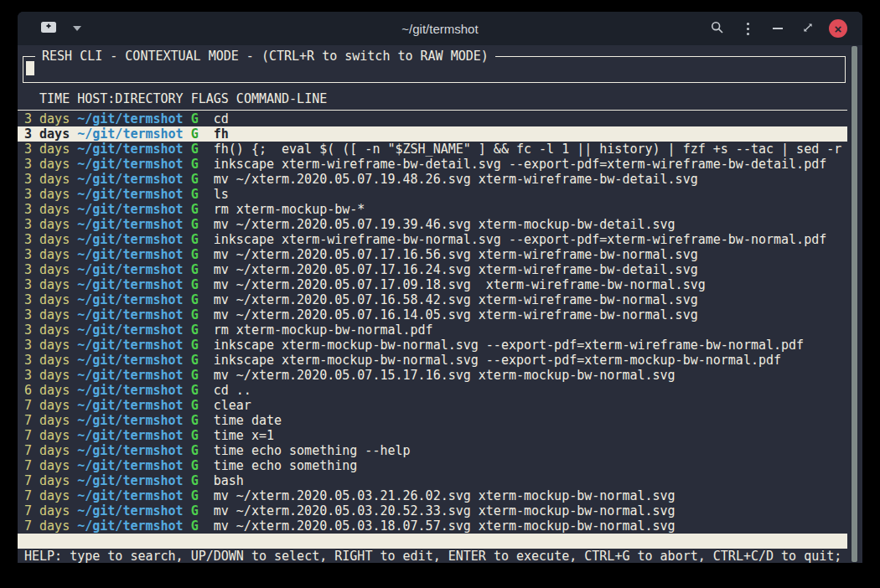 The height and width of the screenshot is (588, 880). Describe the element at coordinates (444, 526) in the screenshot. I see `row-command: mv ~/xterm.2020.05.03.18.07.57.svg xterm…` at that location.